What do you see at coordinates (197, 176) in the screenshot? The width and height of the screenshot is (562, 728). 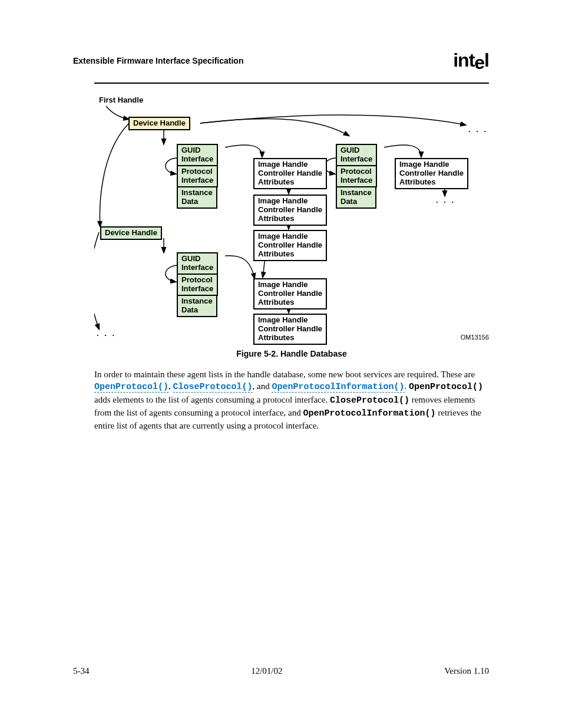 I see `protocol-interface-box-1: Protocol Interface` at bounding box center [197, 176].